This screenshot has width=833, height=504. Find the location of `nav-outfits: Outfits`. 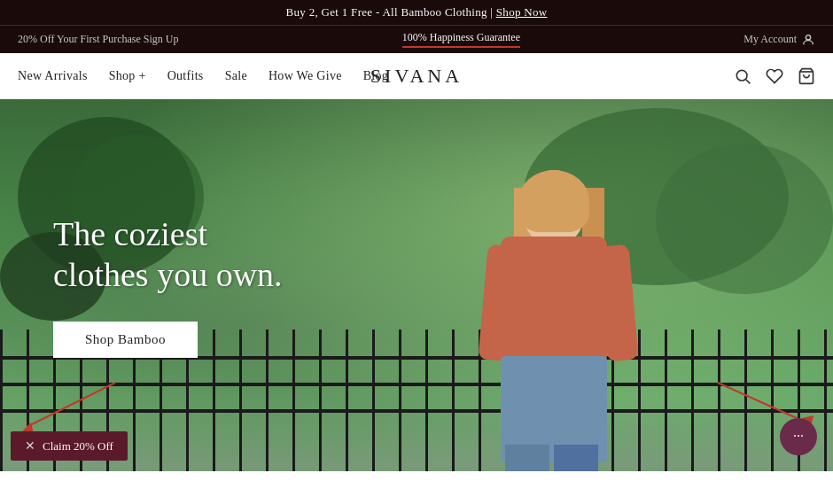

nav-outfits: Outfits is located at coordinates (186, 76).